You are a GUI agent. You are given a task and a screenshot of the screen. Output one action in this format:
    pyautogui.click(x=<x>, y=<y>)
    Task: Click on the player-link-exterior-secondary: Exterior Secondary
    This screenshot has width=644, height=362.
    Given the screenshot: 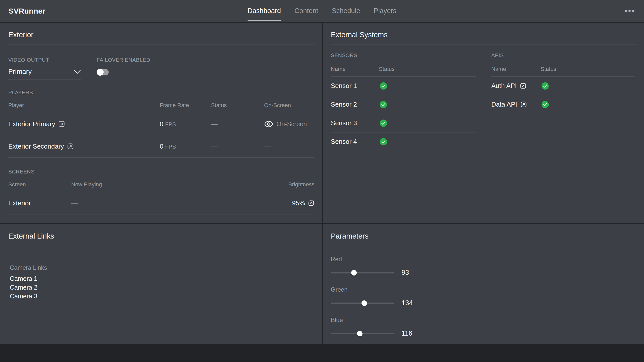 What is the action you would take?
    pyautogui.click(x=84, y=146)
    